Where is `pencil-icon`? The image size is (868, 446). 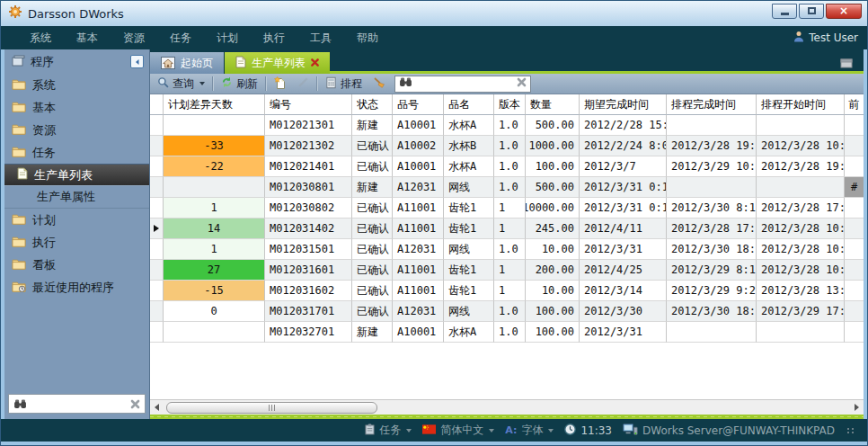 pencil-icon is located at coordinates (304, 84).